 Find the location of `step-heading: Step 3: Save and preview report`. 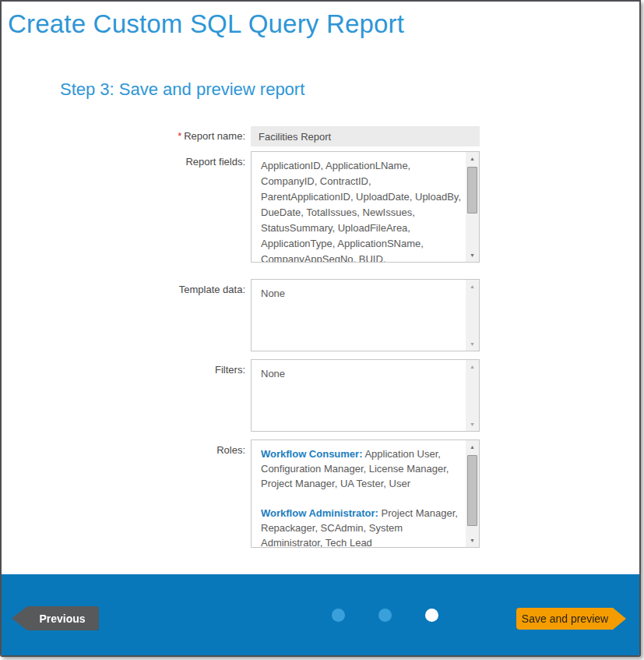

step-heading: Step 3: Save and preview report is located at coordinates (350, 90).